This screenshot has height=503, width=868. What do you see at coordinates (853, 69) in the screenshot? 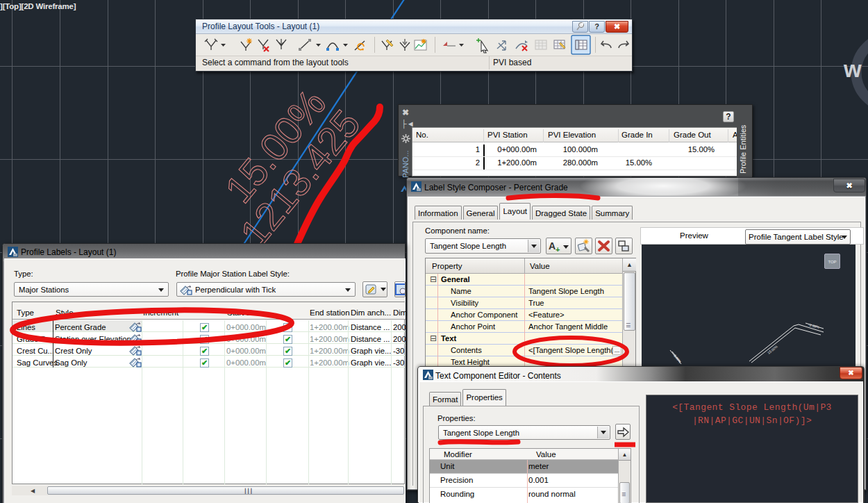
I see `svg-text: w` at bounding box center [853, 69].